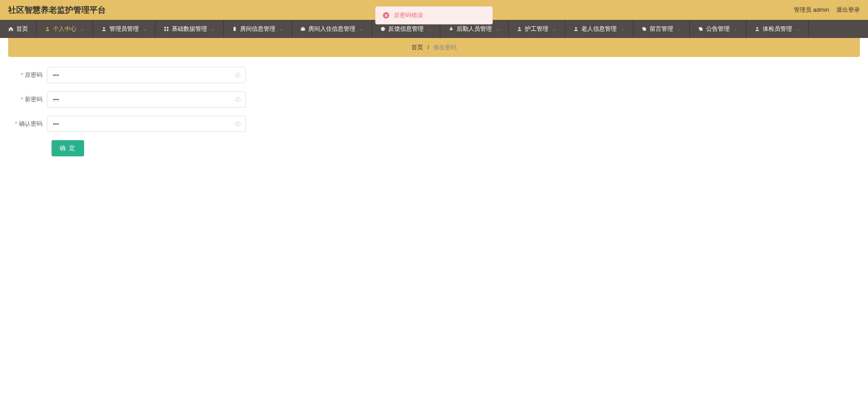 The height and width of the screenshot is (414, 868). What do you see at coordinates (434, 15) in the screenshot?
I see `error-toast: ✕ 原密码错误` at bounding box center [434, 15].